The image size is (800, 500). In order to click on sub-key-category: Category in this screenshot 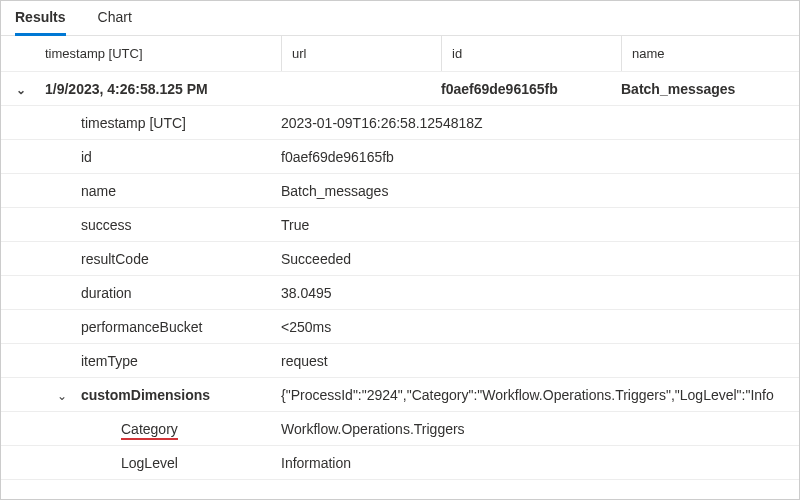, I will do `click(150, 430)`.